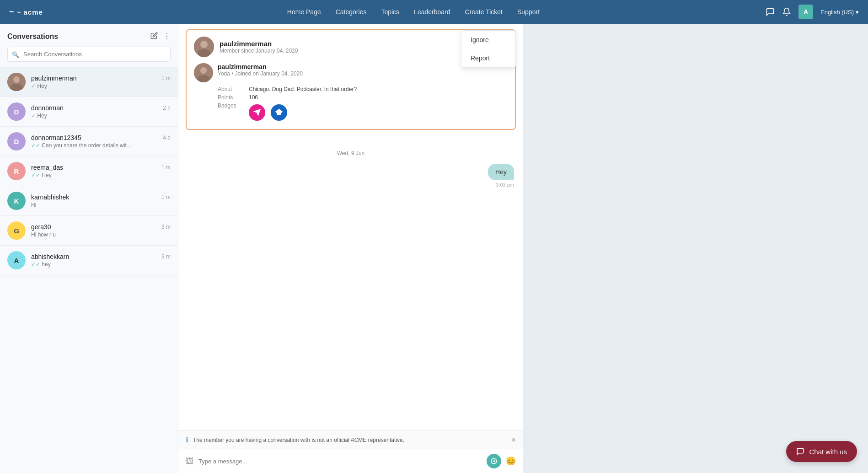 This screenshot has height=473, width=868. I want to click on conversation-info: donnorman12345 4 d ✓✓ Can you share the …, so click(101, 141).